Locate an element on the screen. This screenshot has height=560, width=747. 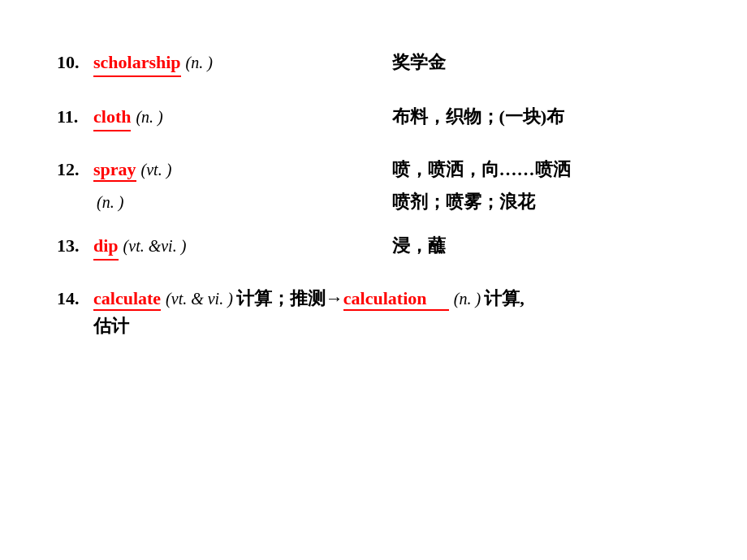
entry-12-pos2: (n. ) is located at coordinates (110, 202).